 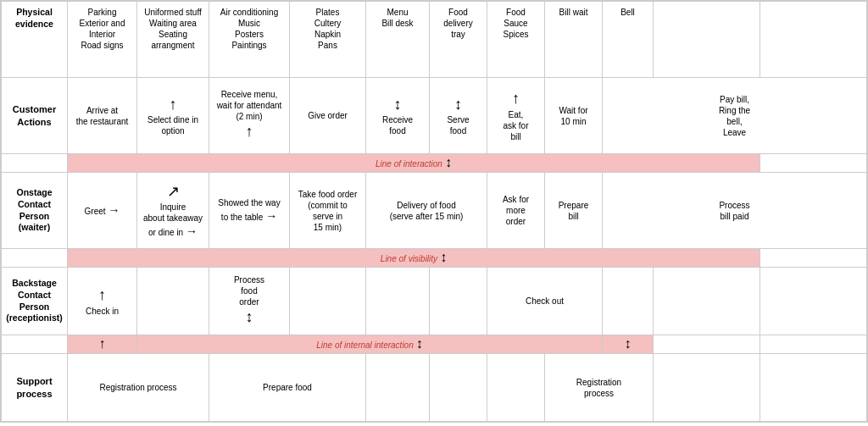 What do you see at coordinates (434, 258) in the screenshot?
I see `separator-visibility: Line of visibility ↕` at bounding box center [434, 258].